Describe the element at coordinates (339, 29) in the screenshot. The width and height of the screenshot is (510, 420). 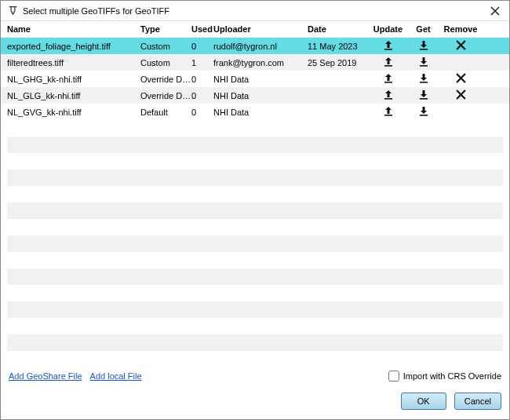
I see `col-header-date: Date` at that location.